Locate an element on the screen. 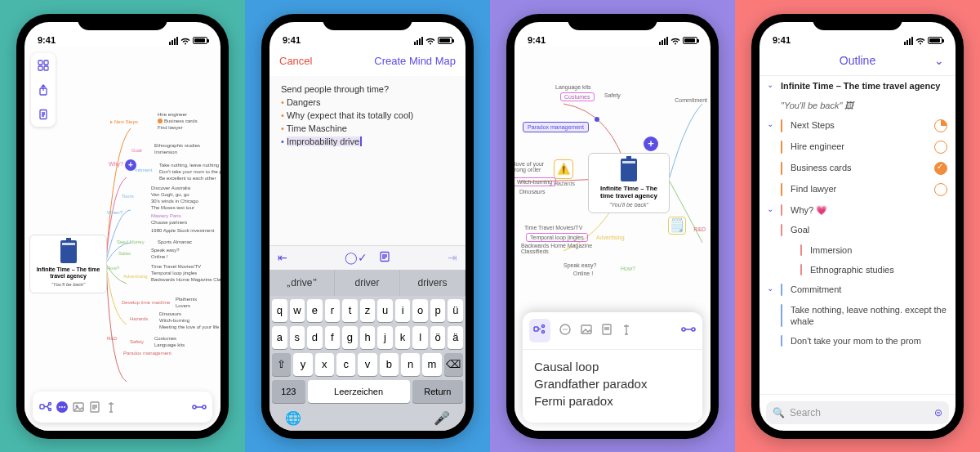  outline-row: ⌄Why? 💗 is located at coordinates (858, 210).